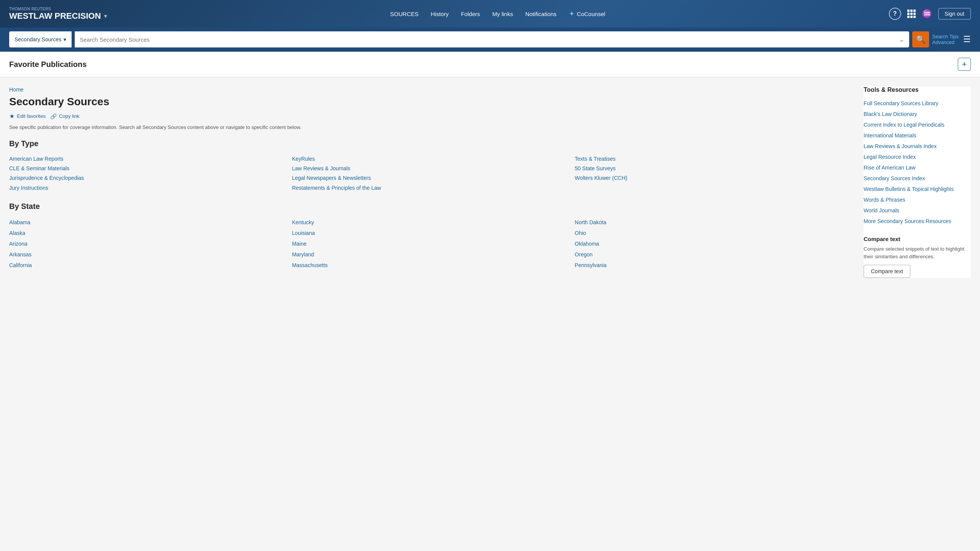 This screenshot has width=980, height=551. What do you see at coordinates (587, 14) in the screenshot?
I see `cocounsel-button: ✦ CoCounsel` at bounding box center [587, 14].